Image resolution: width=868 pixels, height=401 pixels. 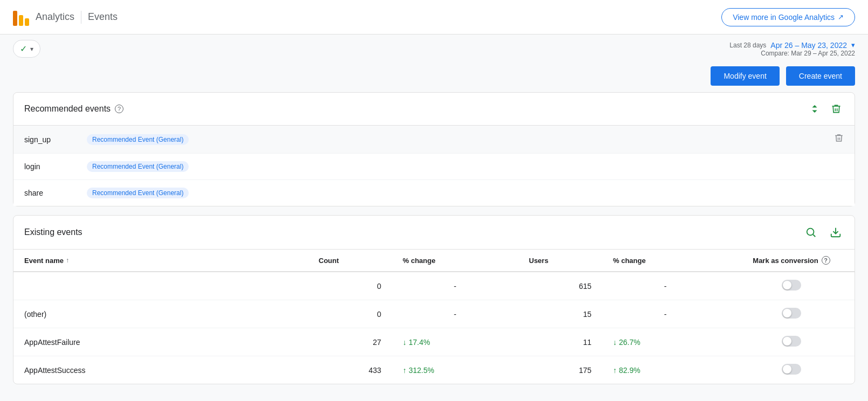 I want to click on event-name-login: login, so click(x=51, y=167).